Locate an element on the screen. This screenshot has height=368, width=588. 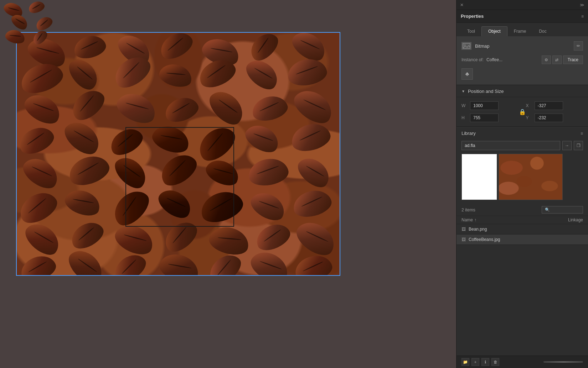
lock-icon: 🔒 is located at coordinates (522, 112).